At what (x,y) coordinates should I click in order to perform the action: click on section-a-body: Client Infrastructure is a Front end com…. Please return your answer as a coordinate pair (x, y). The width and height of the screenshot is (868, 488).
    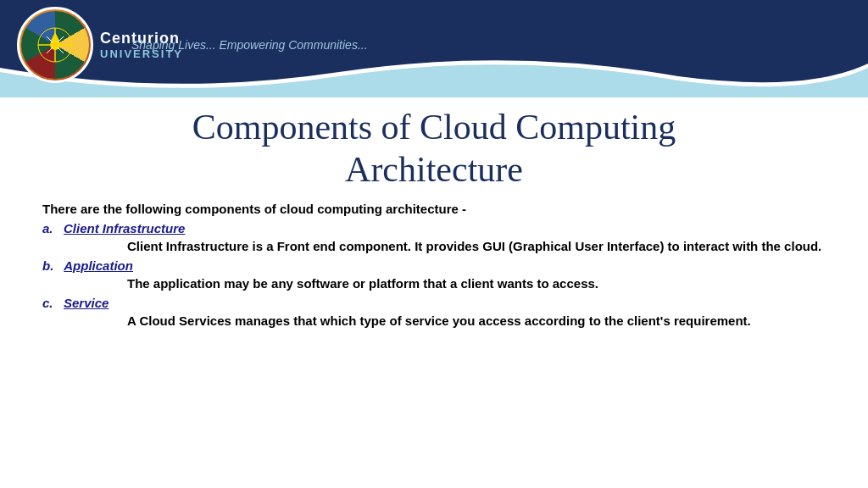
    Looking at the image, I should click on (434, 246).